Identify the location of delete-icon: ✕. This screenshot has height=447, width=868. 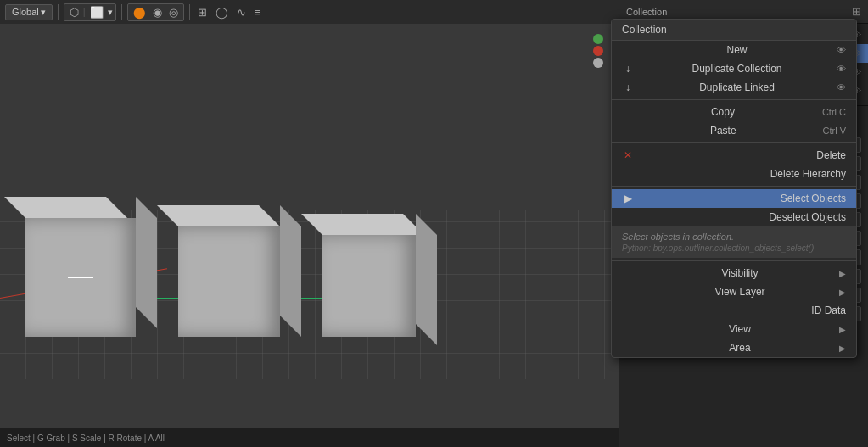
(628, 155).